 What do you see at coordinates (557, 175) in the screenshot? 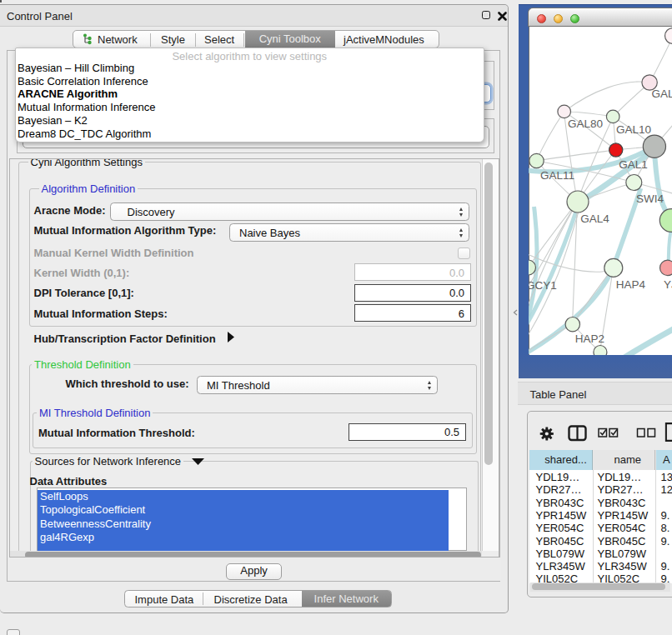
I see `svg-text: GAL11` at bounding box center [557, 175].